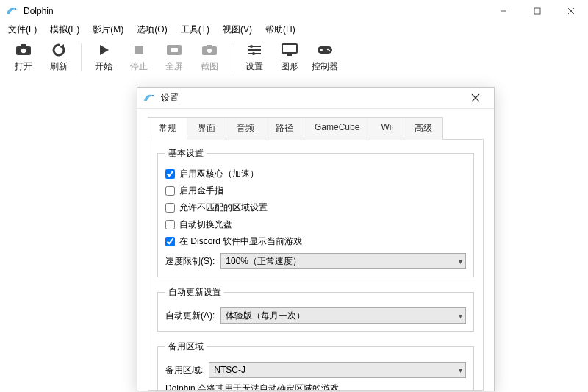 The image size is (588, 392). I want to click on auto-update-label: 自动更新(A):, so click(190, 316).